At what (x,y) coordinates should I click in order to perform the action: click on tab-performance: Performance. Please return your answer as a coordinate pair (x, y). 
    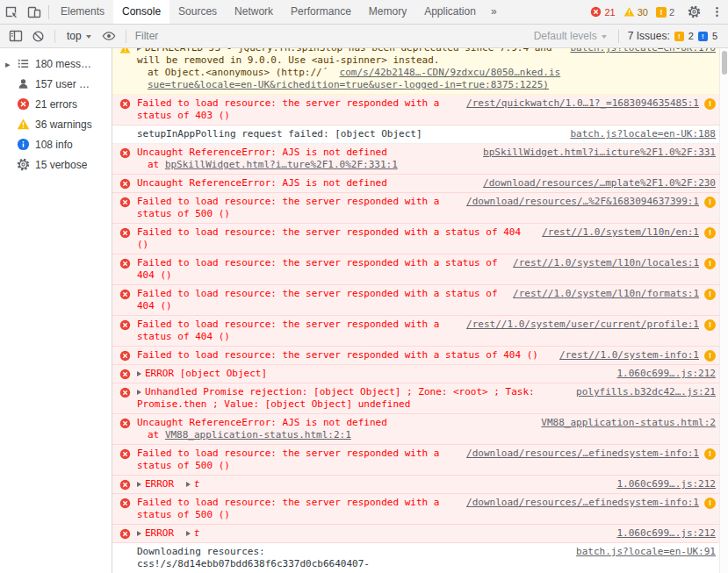
    Looking at the image, I should click on (321, 12).